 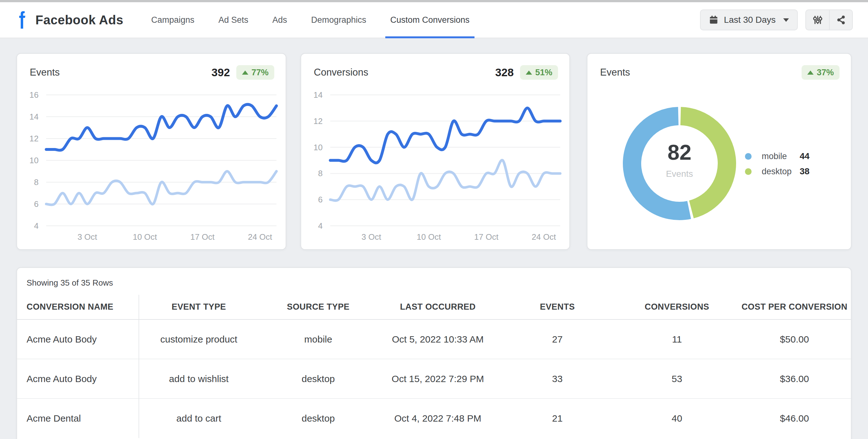 What do you see at coordinates (341, 72) in the screenshot?
I see `card-title: Conversions` at bounding box center [341, 72].